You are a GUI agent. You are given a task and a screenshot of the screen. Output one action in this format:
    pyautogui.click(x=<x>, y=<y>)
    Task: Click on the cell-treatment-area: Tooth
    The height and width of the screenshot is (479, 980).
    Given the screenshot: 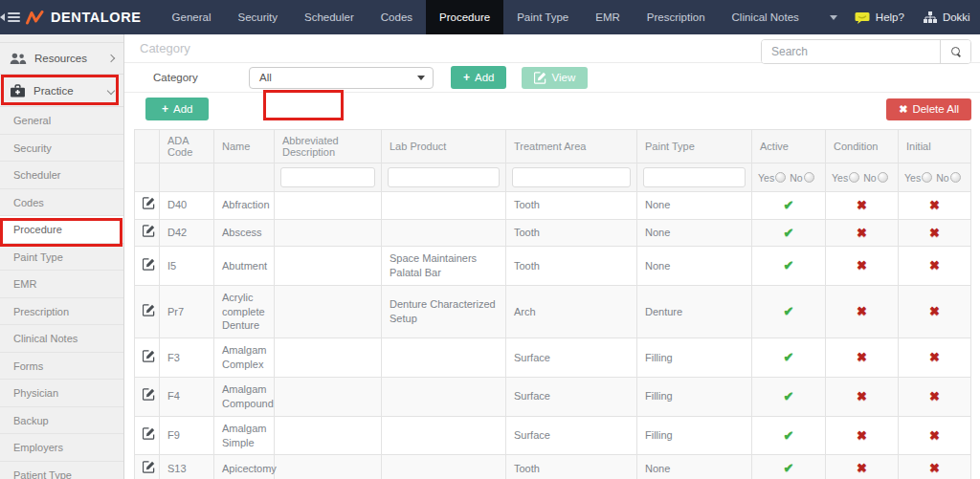 What is the action you would take?
    pyautogui.click(x=572, y=233)
    